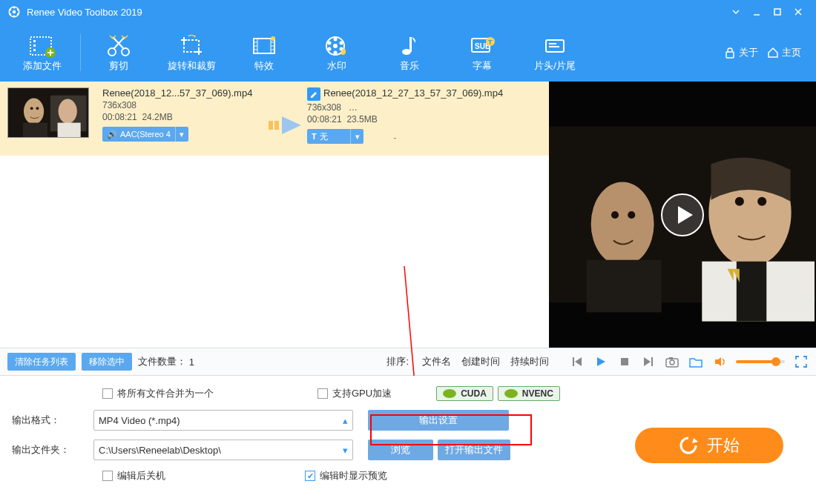 The image size is (816, 504). What do you see at coordinates (108, 476) in the screenshot?
I see `shutdown-checkbox` at bounding box center [108, 476].